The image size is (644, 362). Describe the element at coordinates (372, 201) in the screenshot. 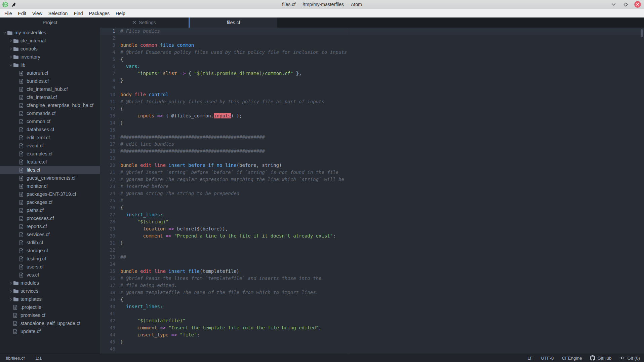

I see `code-line-25: 25#` at that location.